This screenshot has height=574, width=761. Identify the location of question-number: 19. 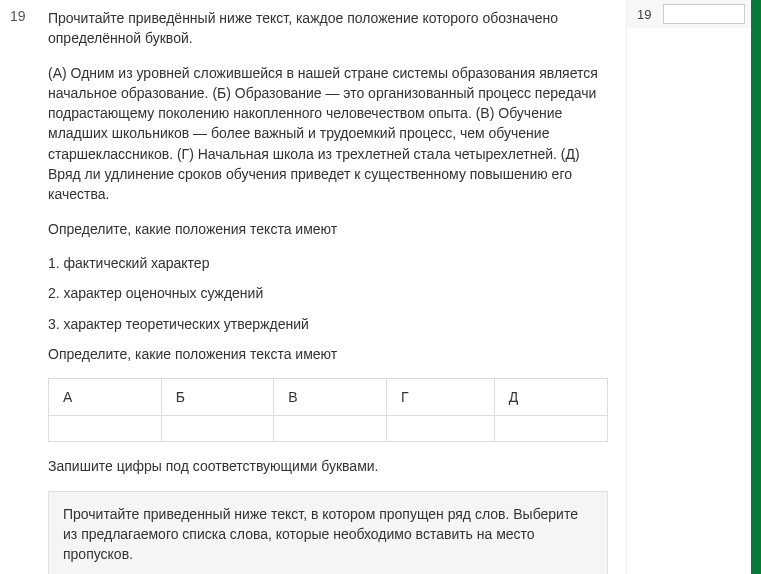
(18, 16).